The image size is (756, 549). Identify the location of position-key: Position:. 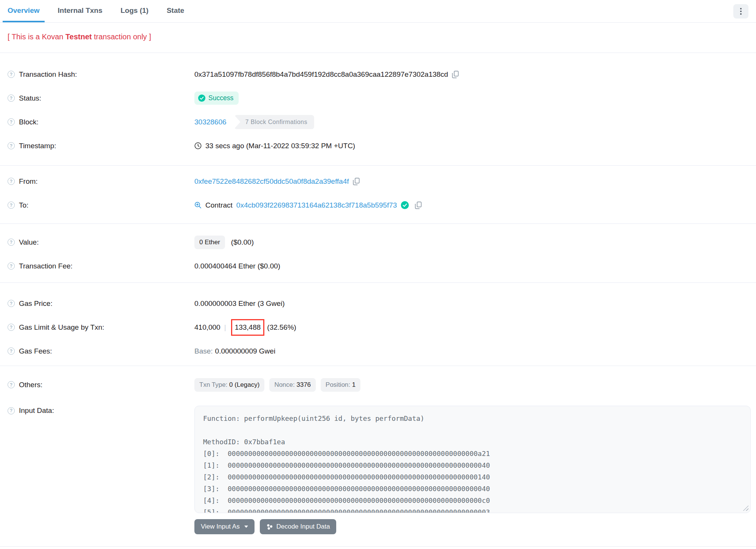
(339, 385).